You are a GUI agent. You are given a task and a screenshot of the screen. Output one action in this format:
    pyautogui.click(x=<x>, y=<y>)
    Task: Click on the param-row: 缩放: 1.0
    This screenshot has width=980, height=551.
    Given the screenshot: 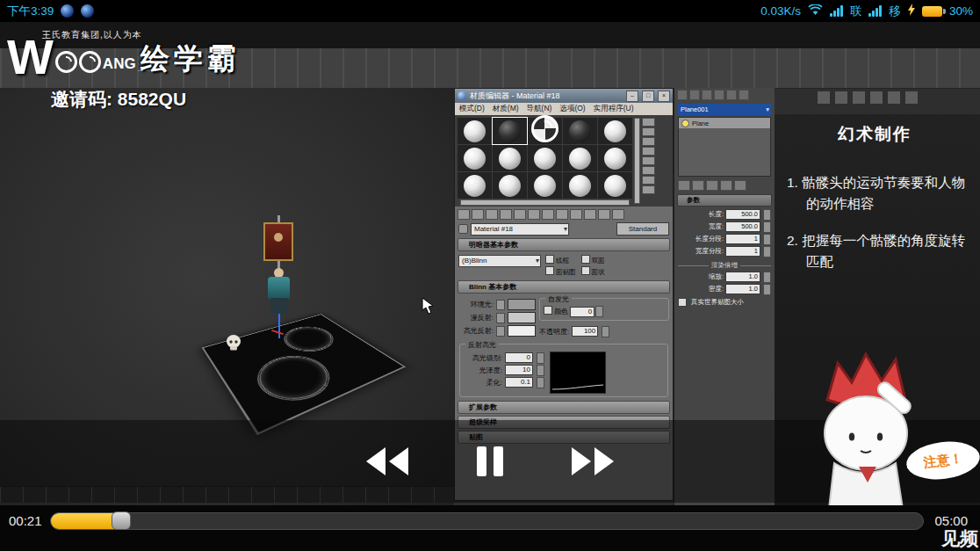 What is the action you would take?
    pyautogui.click(x=724, y=277)
    